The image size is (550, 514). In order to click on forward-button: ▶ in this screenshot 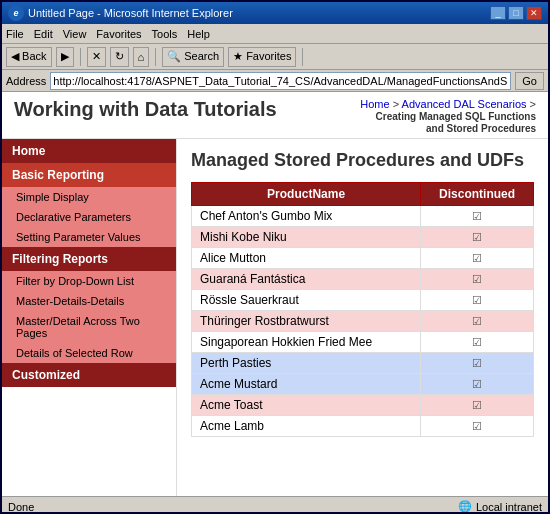, I will do `click(65, 57)`.